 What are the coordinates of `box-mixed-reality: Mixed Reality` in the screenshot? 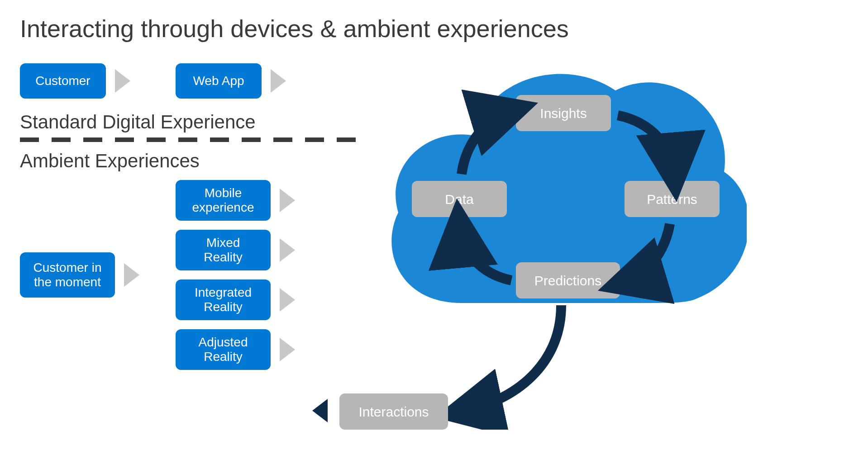 It's located at (223, 250).